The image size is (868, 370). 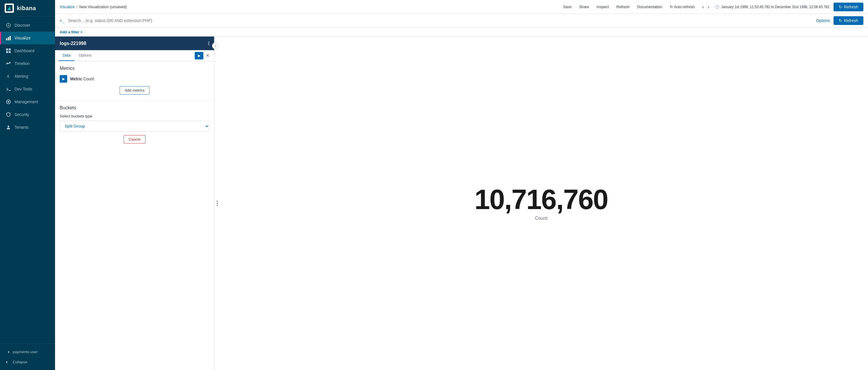 What do you see at coordinates (23, 38) in the screenshot?
I see `sidebar-item-visualize-label: Visualize` at bounding box center [23, 38].